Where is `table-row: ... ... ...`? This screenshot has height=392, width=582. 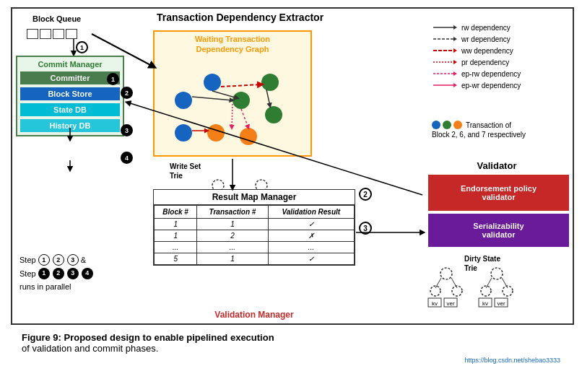 table-row: ... ... ... is located at coordinates (254, 248).